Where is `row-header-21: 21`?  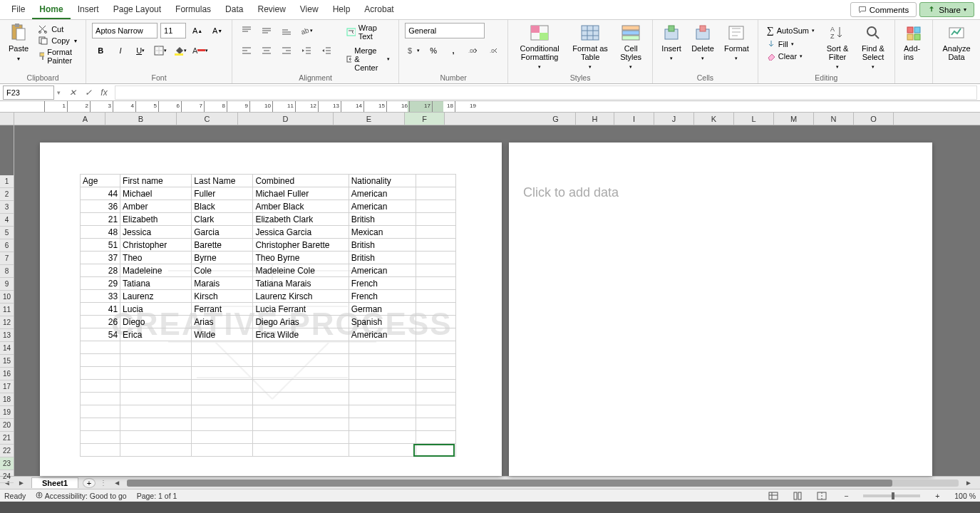
row-header-21: 21 is located at coordinates (7, 438).